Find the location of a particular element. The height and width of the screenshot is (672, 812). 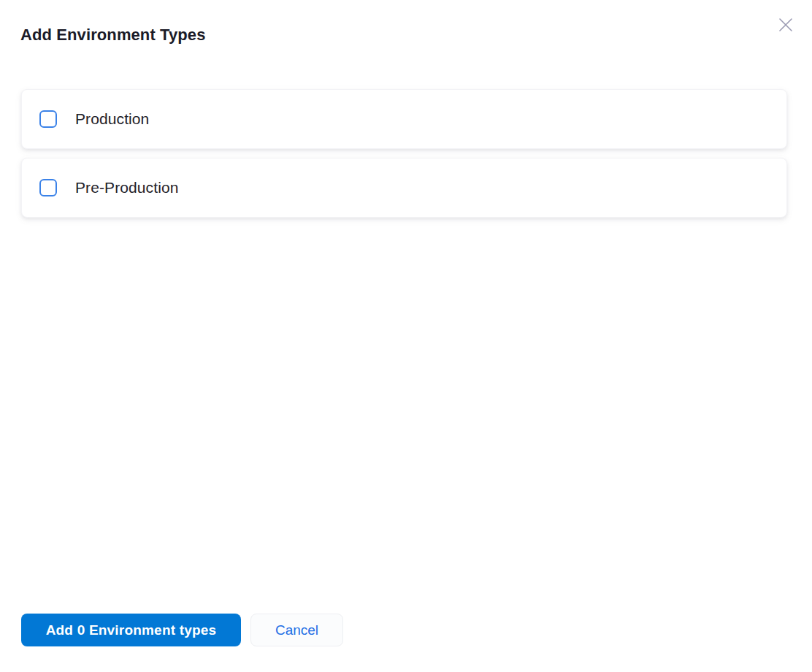

cancel-button: Cancel is located at coordinates (296, 630).